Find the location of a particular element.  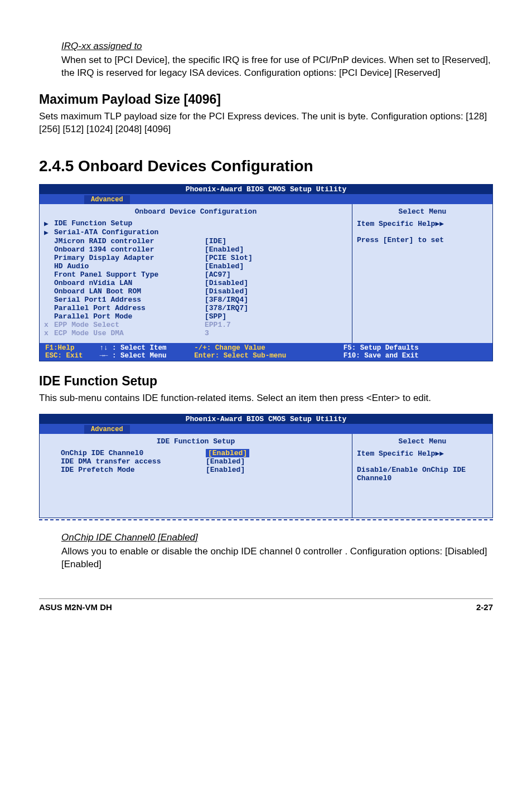

bios-item-label: Onboard nVidia LAN is located at coordinates (129, 283).